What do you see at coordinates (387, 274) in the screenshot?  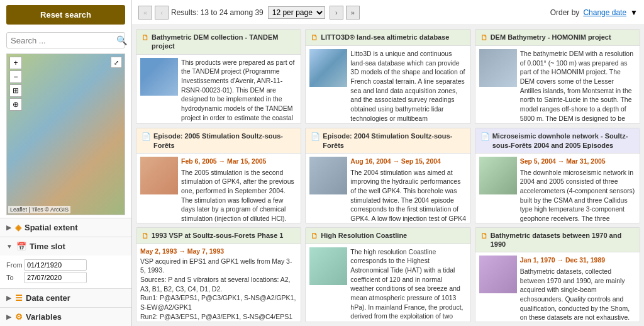 I see `result-card-coastline: 🗋 High Resolution Coastline The high res…` at bounding box center [387, 274].